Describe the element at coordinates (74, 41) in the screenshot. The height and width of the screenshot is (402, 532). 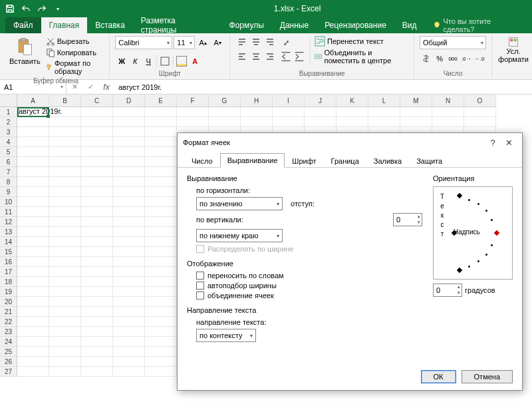
I see `cut-button: Вырезать` at that location.